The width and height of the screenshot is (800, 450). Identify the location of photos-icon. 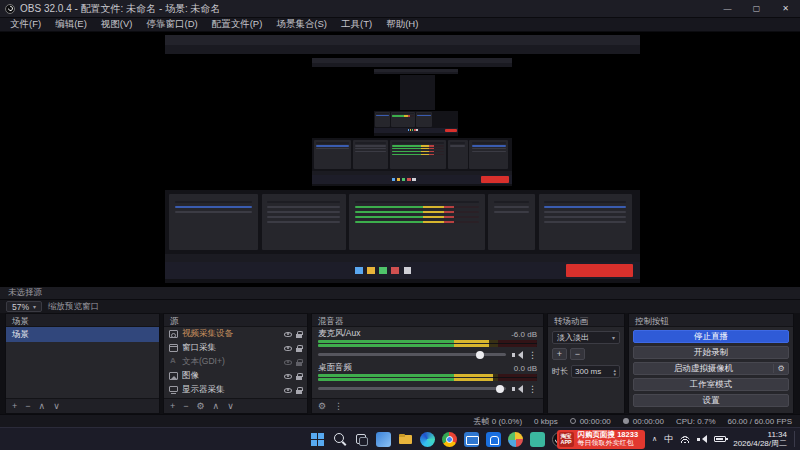
(516, 440).